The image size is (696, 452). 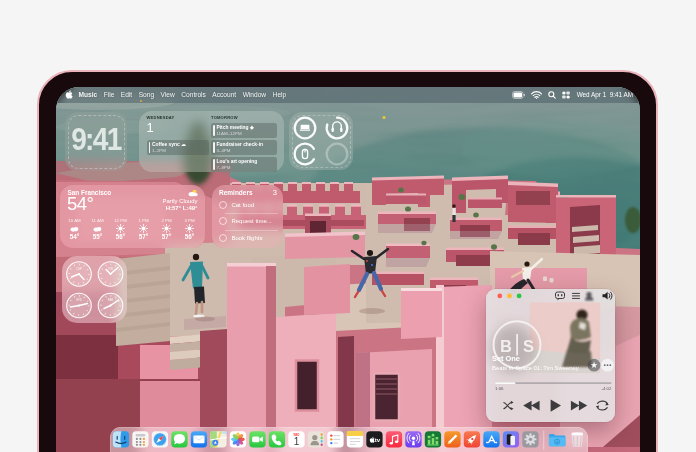 I want to click on svg-text: TOK, so click(x=111, y=268).